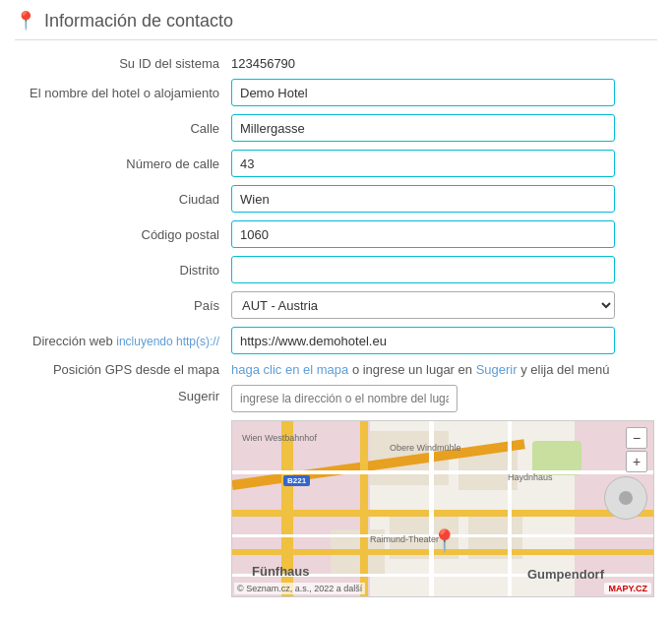  Describe the element at coordinates (425, 448) in the screenshot. I see `obere-windmuhle-label: Obere Windmühle` at that location.